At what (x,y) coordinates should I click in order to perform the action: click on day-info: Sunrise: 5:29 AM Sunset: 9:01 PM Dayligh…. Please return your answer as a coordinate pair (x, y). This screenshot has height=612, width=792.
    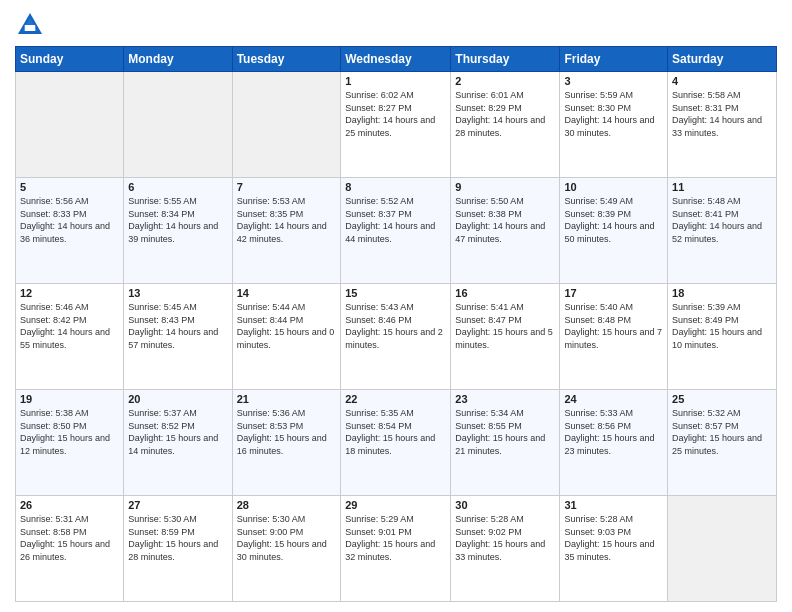
    Looking at the image, I should click on (396, 538).